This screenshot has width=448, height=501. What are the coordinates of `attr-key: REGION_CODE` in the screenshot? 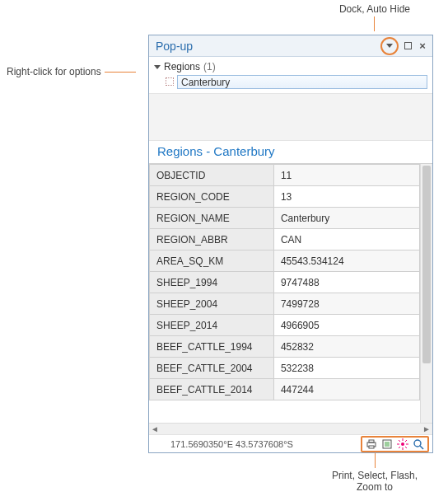 It's located at (212, 197).